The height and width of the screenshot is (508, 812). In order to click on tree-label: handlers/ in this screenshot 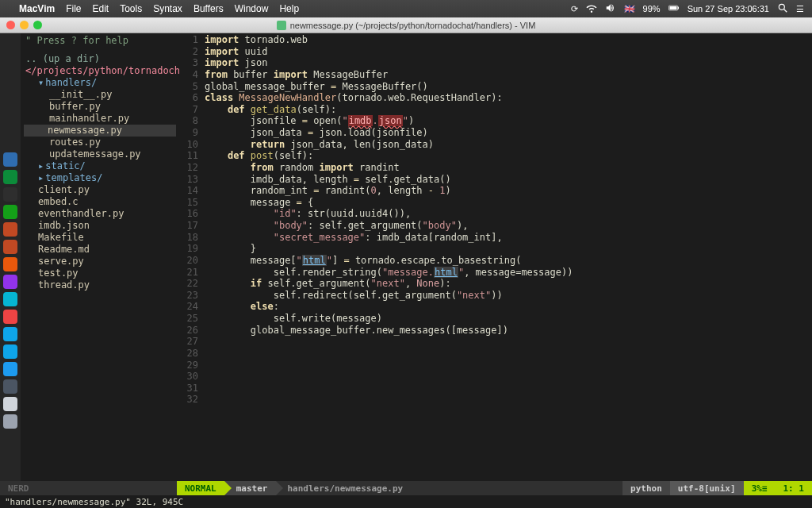, I will do `click(71, 83)`.